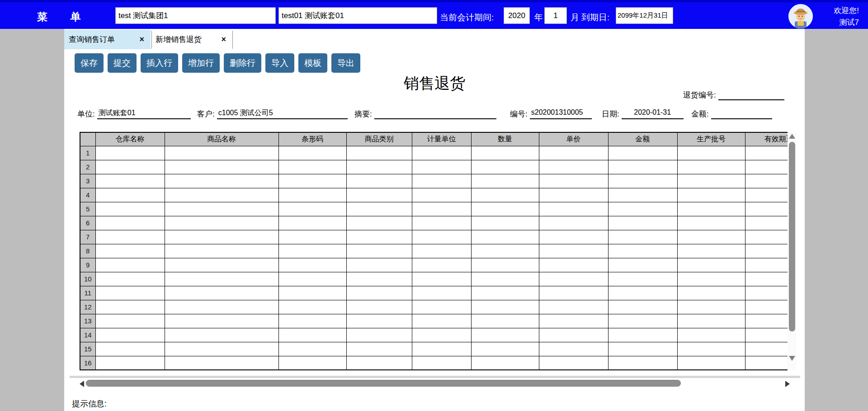 The height and width of the screenshot is (411, 868). I want to click on return-number-input, so click(751, 95).